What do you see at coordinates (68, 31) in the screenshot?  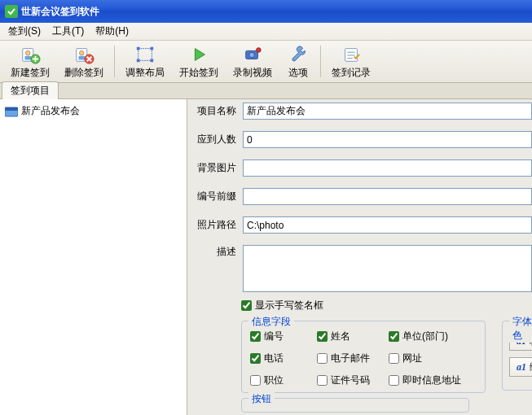 I see `menu-tools: 工具(T)` at bounding box center [68, 31].